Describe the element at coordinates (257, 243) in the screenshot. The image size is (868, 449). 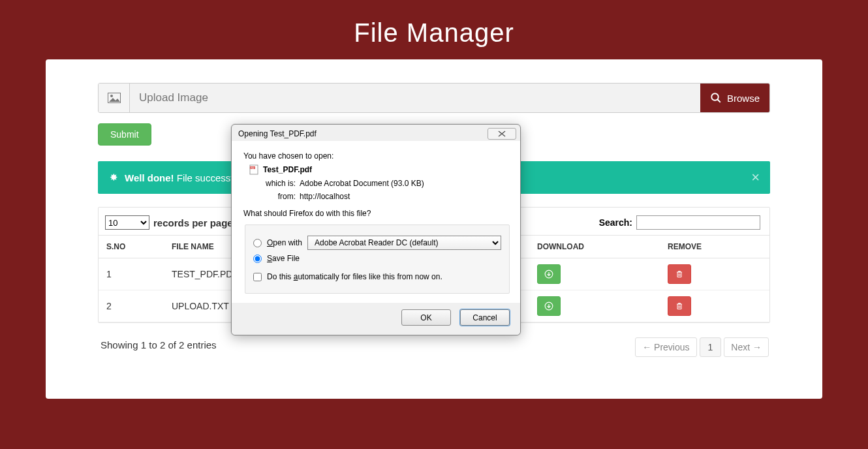
I see `open-with-radio` at that location.